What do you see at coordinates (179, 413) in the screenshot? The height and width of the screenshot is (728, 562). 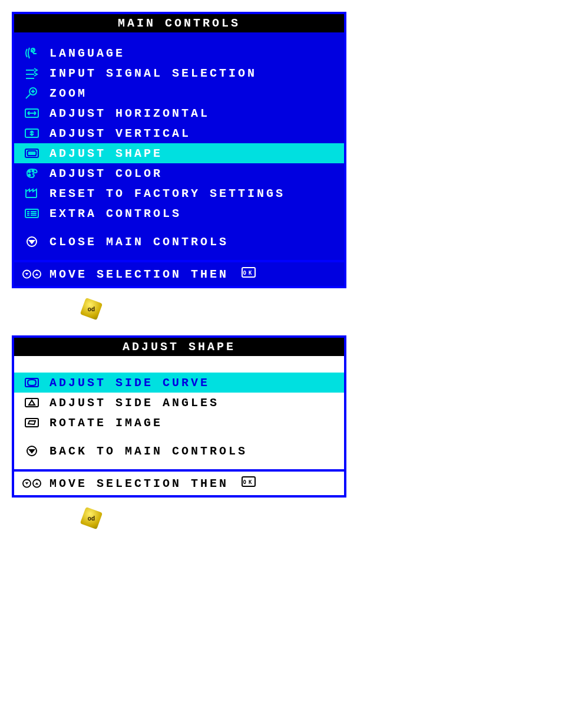 I see `adjust-shape-body: ADJUST SIDE CURVE ADJUST SIDE ANGLES ROT…` at bounding box center [179, 413].